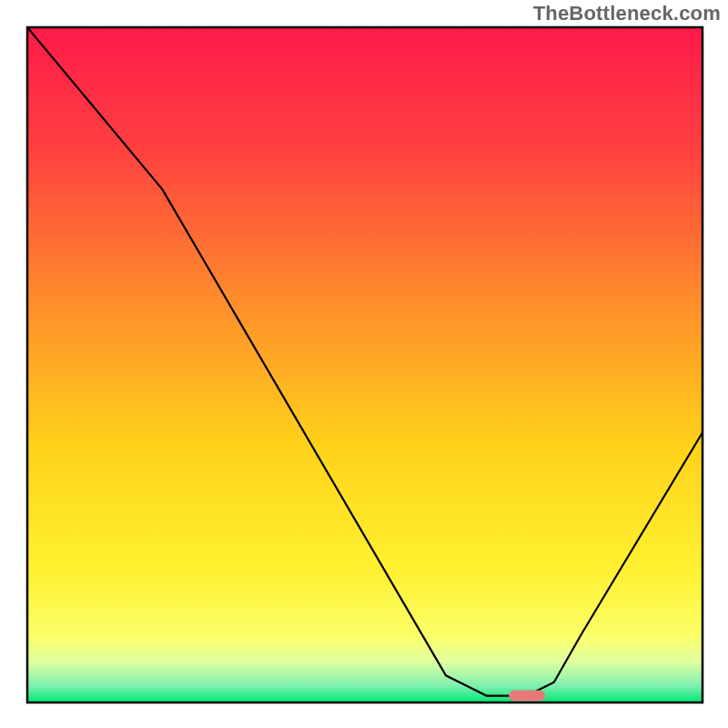  What do you see at coordinates (527, 696) in the screenshot?
I see `optimal-range-marker` at bounding box center [527, 696].